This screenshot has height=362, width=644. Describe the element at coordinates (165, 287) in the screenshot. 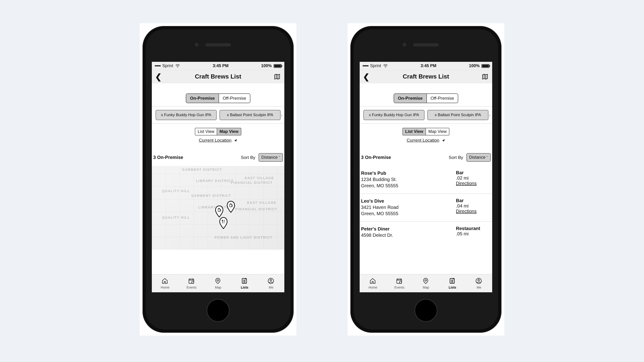

I see `tab-label: Home` at that location.